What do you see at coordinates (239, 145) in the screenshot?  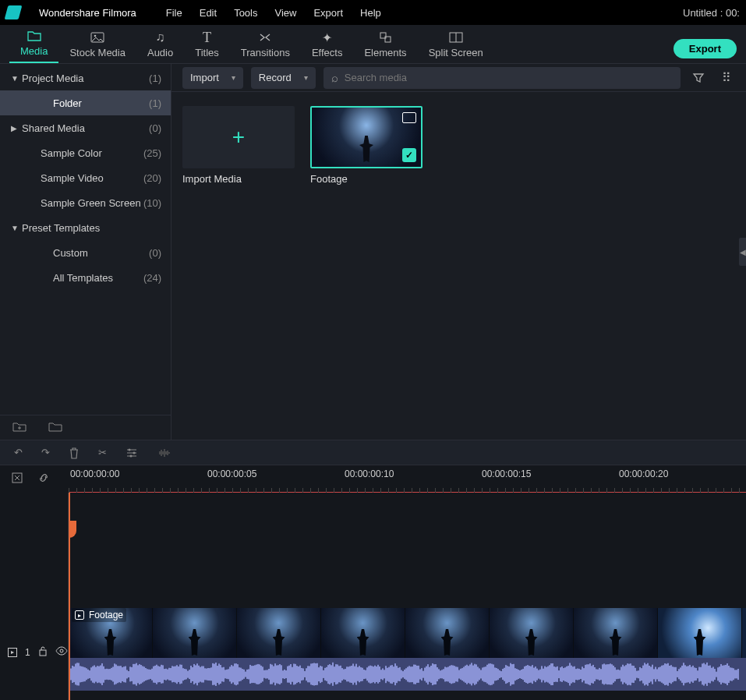 I see `import-media-card: + Import Media` at bounding box center [239, 145].